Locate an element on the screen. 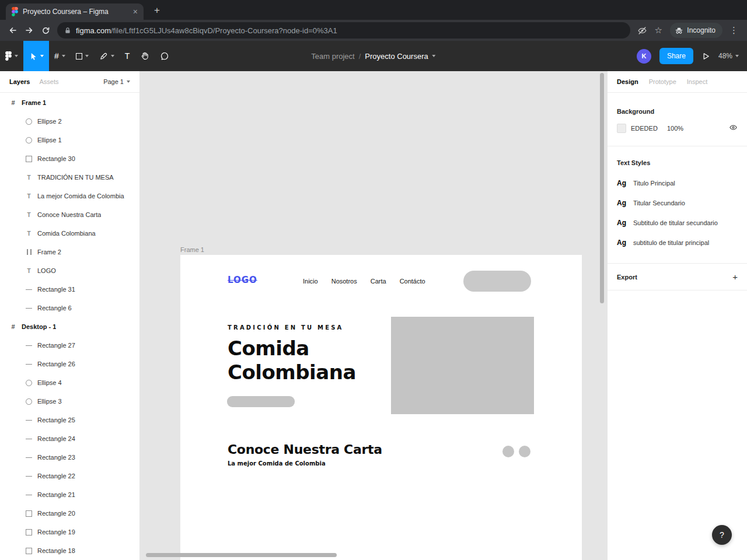 This screenshot has width=747, height=560. layer-row: Rectangle 25 is located at coordinates (70, 420).